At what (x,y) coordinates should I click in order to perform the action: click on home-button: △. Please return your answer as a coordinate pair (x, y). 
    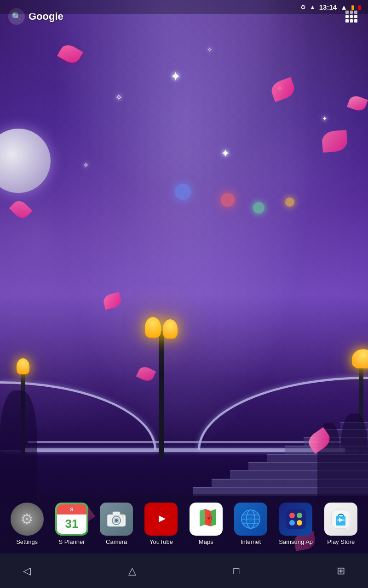
    Looking at the image, I should click on (132, 571).